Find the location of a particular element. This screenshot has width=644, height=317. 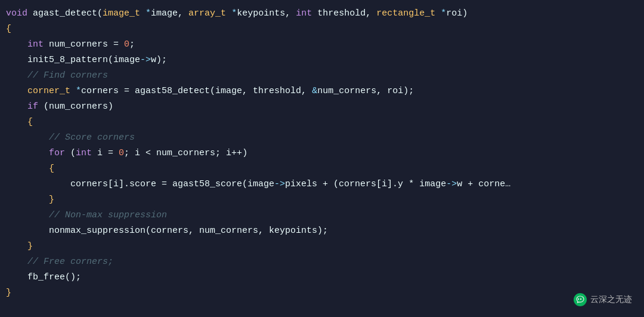

code-token: for is located at coordinates (57, 153).